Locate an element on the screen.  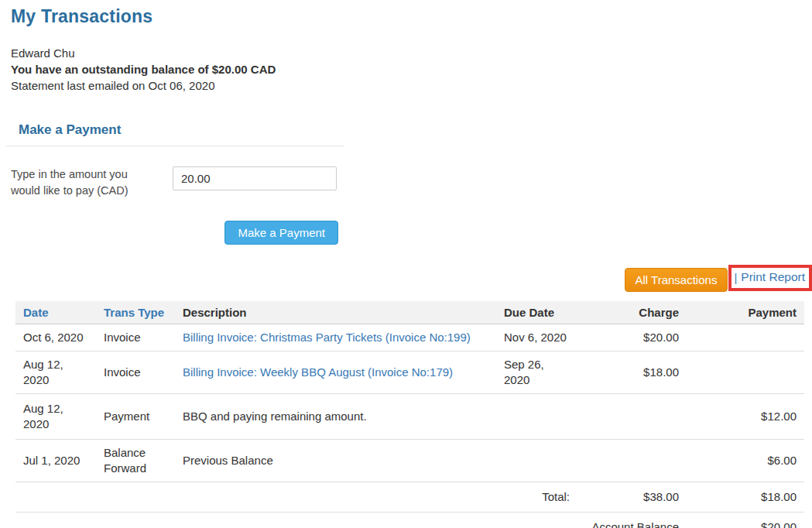
invoice-link: Billing Invoice: Weekly BBQ August (Invo… is located at coordinates (317, 372).